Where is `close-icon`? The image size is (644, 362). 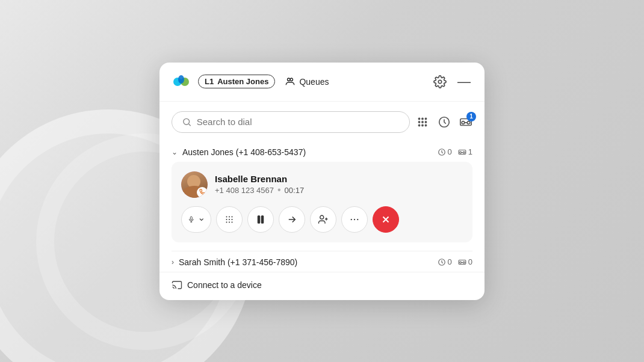 close-icon is located at coordinates (386, 219).